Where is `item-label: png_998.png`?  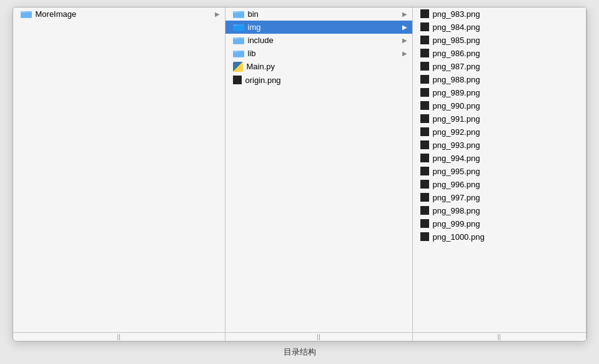 item-label: png_998.png is located at coordinates (507, 211).